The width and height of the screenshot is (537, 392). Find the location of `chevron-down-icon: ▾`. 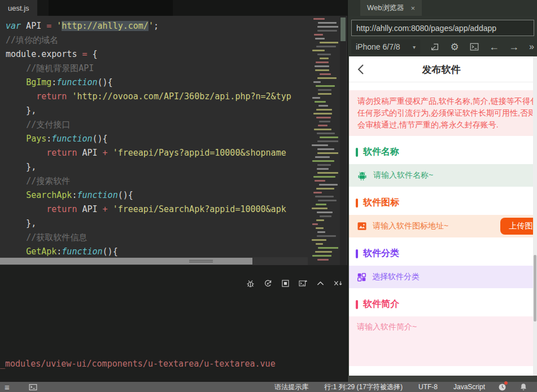

chevron-down-icon: ▾ is located at coordinates (414, 47).